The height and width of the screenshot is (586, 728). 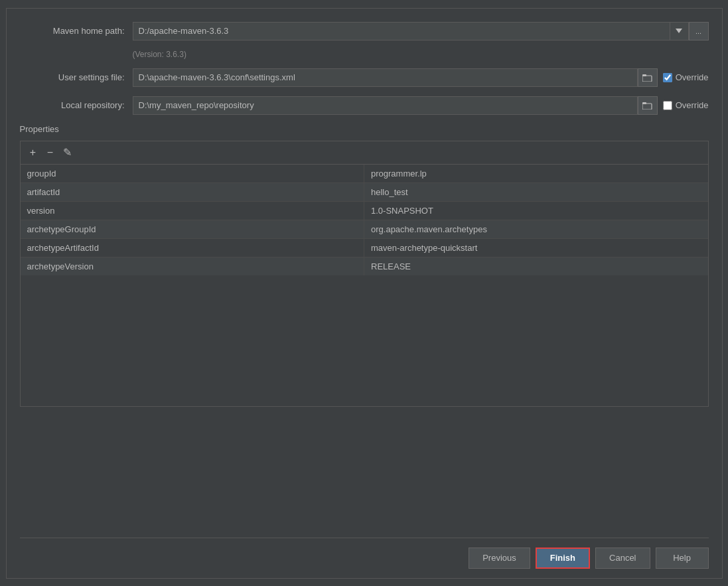 I want to click on local-repo-input-group: Override, so click(x=421, y=106).